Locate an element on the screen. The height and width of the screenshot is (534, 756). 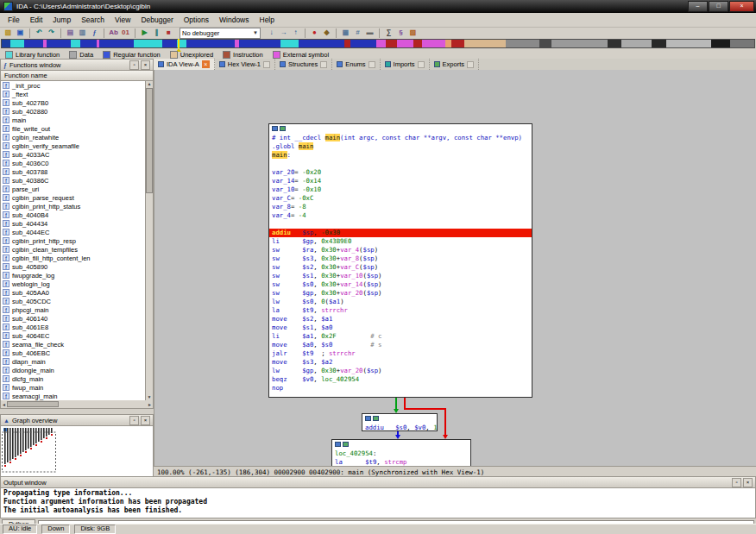
function-item: fsub_405890 is located at coordinates (77, 267).